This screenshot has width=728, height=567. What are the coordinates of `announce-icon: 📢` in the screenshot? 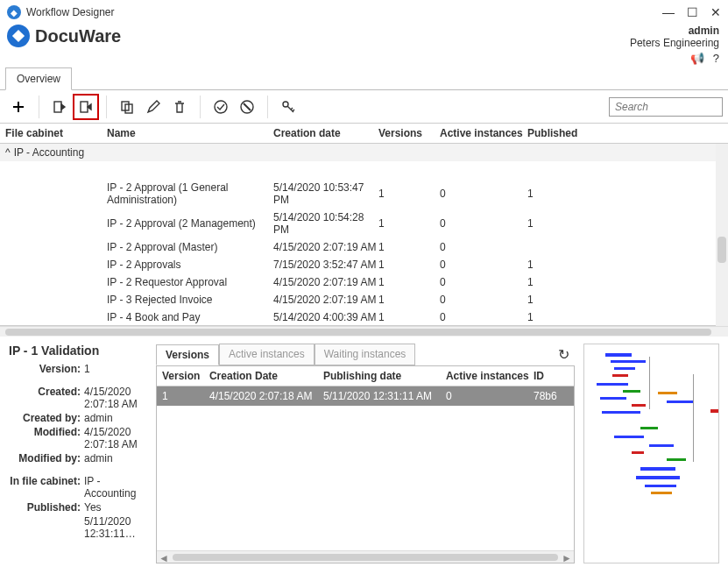 It's located at (697, 58).